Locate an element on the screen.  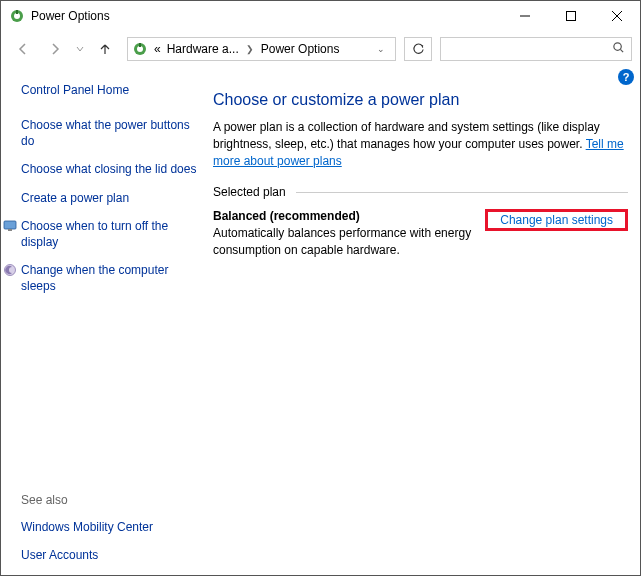
window-controls is located at coordinates (571, 16).